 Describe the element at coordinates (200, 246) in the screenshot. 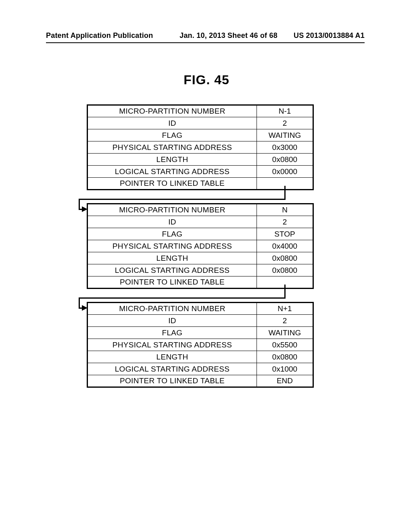

I see `table-2: MICRO-PARTITION NUMBER N ID 2 FLAG STOP …` at that location.